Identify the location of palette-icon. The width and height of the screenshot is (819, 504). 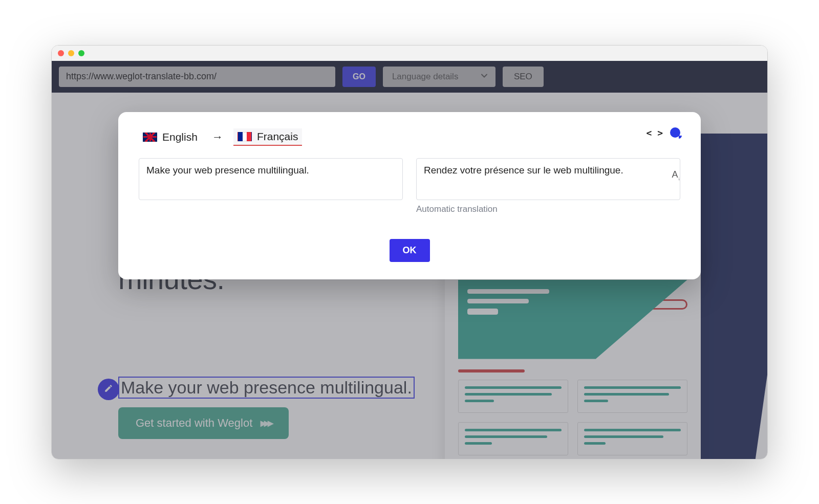
(675, 133).